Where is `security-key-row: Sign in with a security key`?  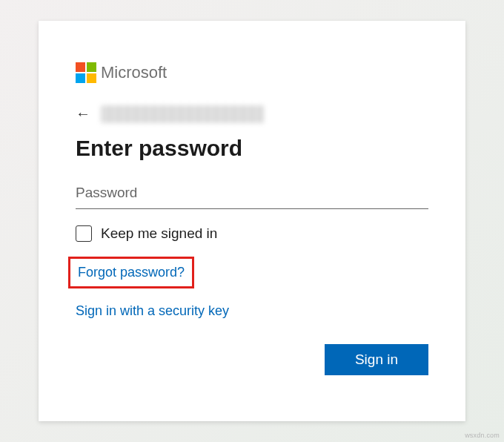
security-key-row: Sign in with a security key is located at coordinates (252, 311).